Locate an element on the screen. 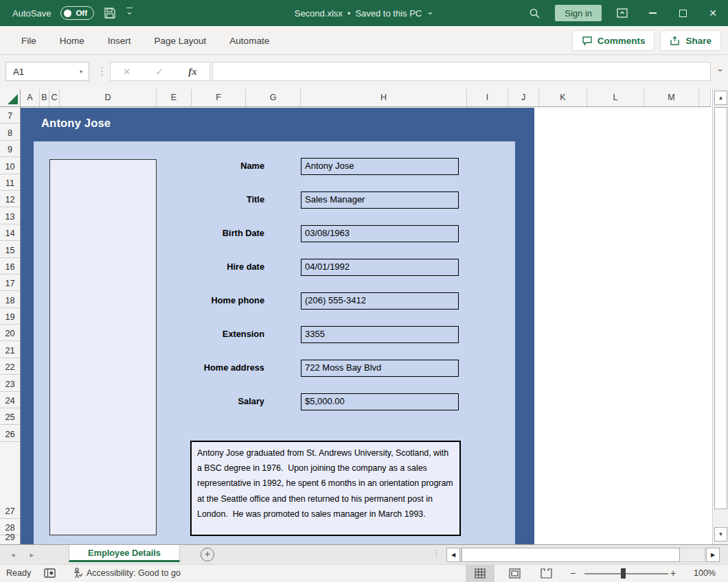  minimize-button is located at coordinates (652, 13).